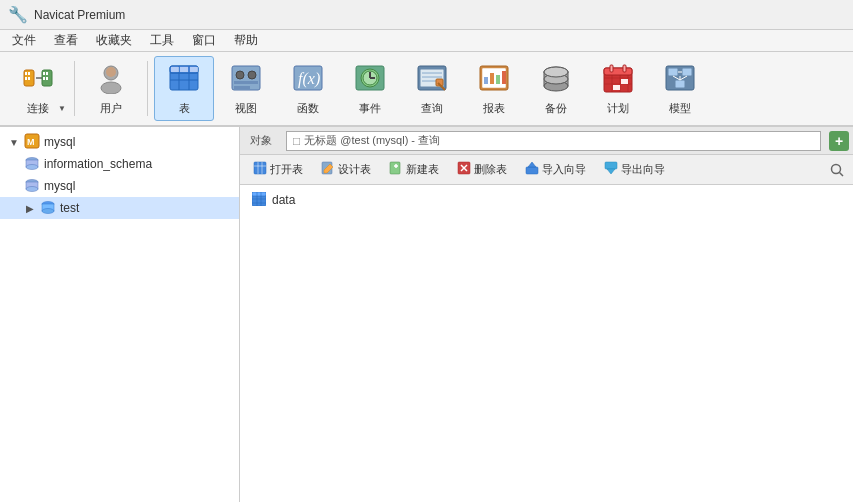  What do you see at coordinates (120, 142) in the screenshot?
I see `tree-mysql-connection: ▼ M mysql` at bounding box center [120, 142].